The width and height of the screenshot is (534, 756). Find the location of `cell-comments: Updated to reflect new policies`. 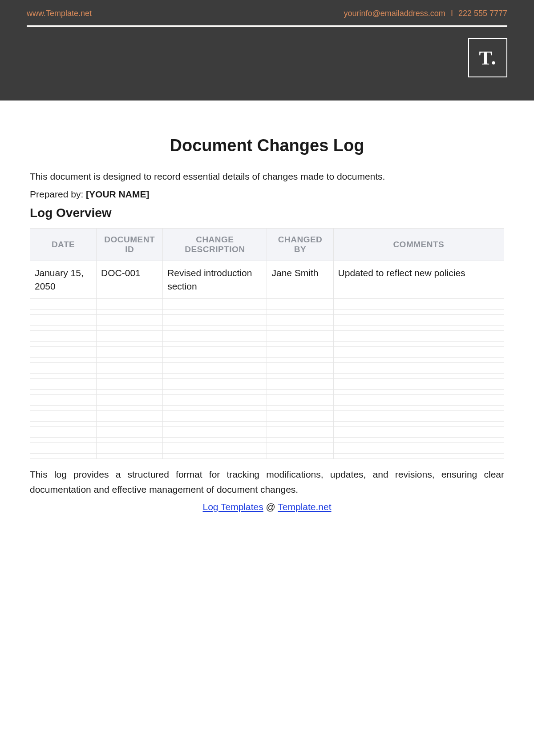

cell-comments: Updated to reflect new policies is located at coordinates (418, 280).